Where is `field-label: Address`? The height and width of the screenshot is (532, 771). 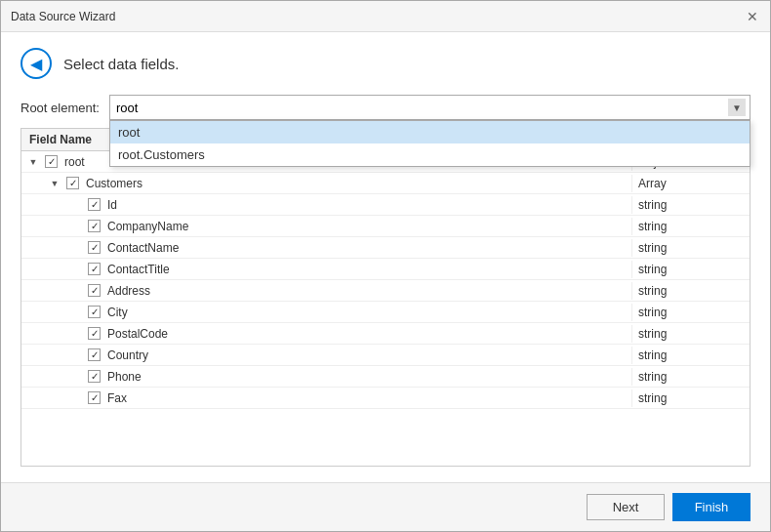
field-label: Address is located at coordinates (129, 291).